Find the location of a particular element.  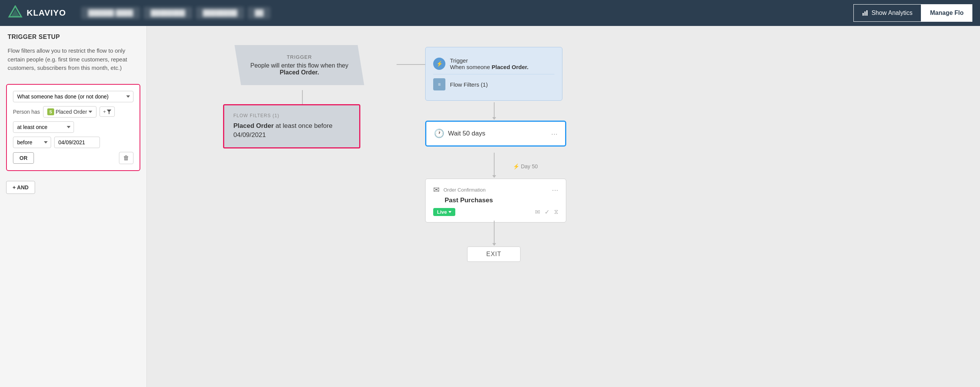

nav-pill-1: ██████ ████ is located at coordinates (111, 13).